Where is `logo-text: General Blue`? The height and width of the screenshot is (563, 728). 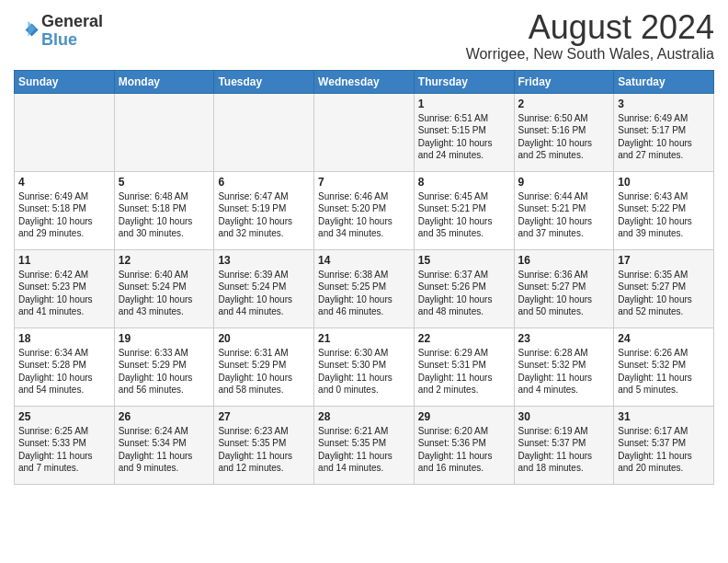 logo-text: General Blue is located at coordinates (72, 31).